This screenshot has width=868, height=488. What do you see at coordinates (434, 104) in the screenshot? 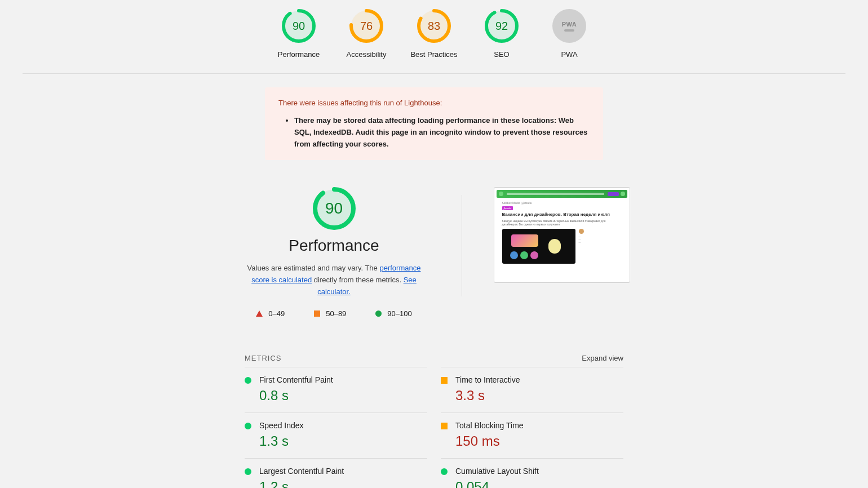
I see `warning-title: There were issues affecting this run of …` at bounding box center [434, 104].